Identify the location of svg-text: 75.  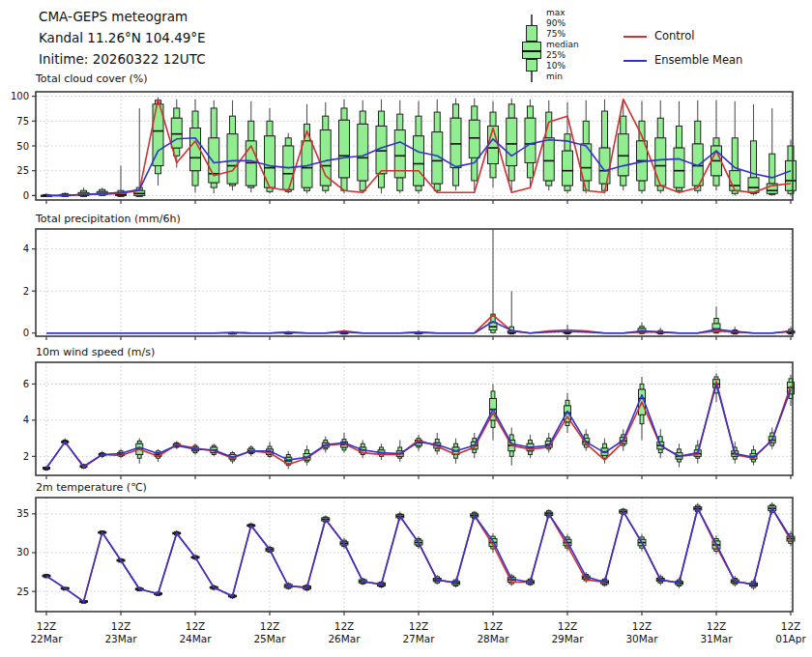
(23, 122).